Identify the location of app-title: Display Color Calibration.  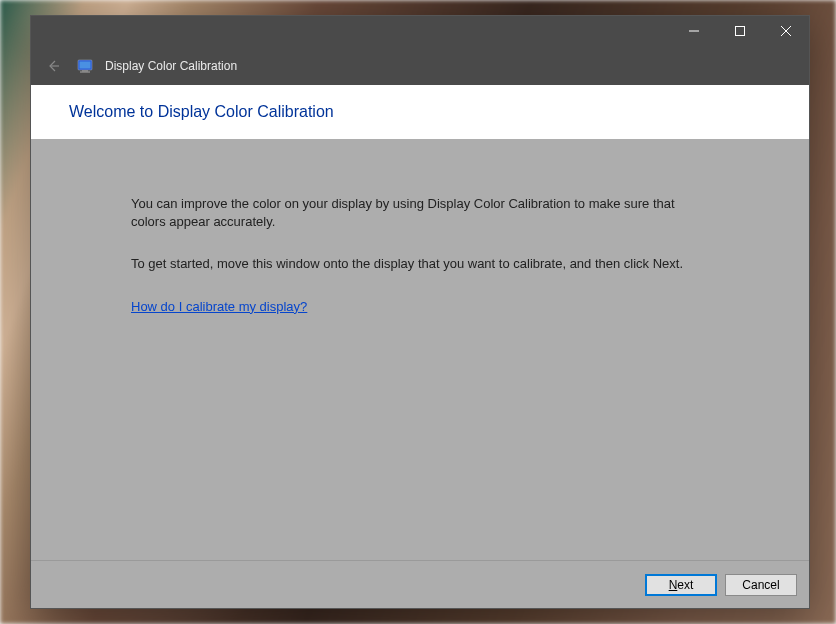
(171, 66).